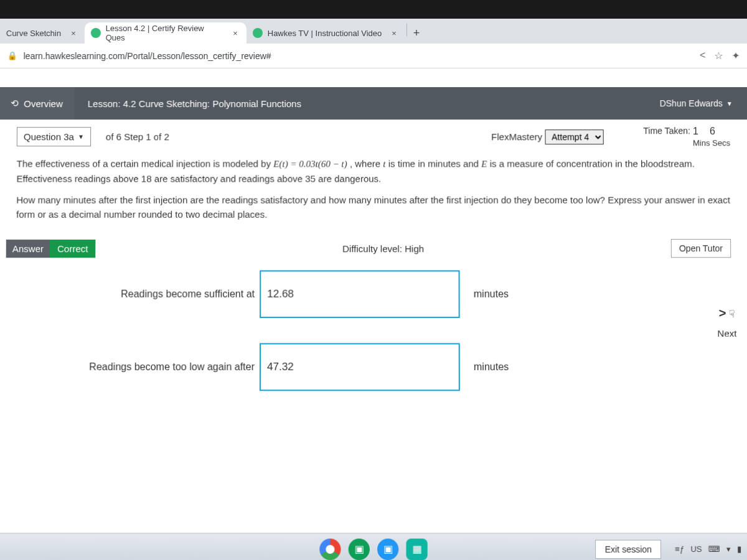  What do you see at coordinates (73, 249) in the screenshot?
I see `status-badge: Correct` at bounding box center [73, 249].